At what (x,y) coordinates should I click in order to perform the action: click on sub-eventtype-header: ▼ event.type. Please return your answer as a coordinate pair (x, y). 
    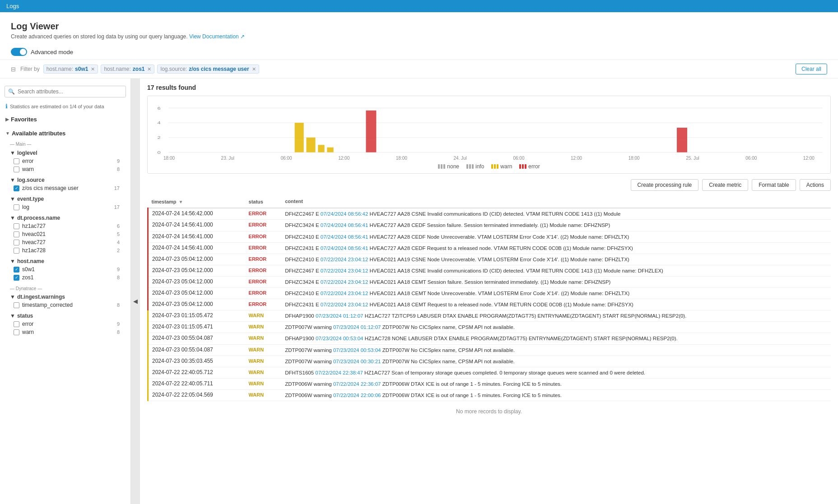
    Looking at the image, I should click on (68, 199).